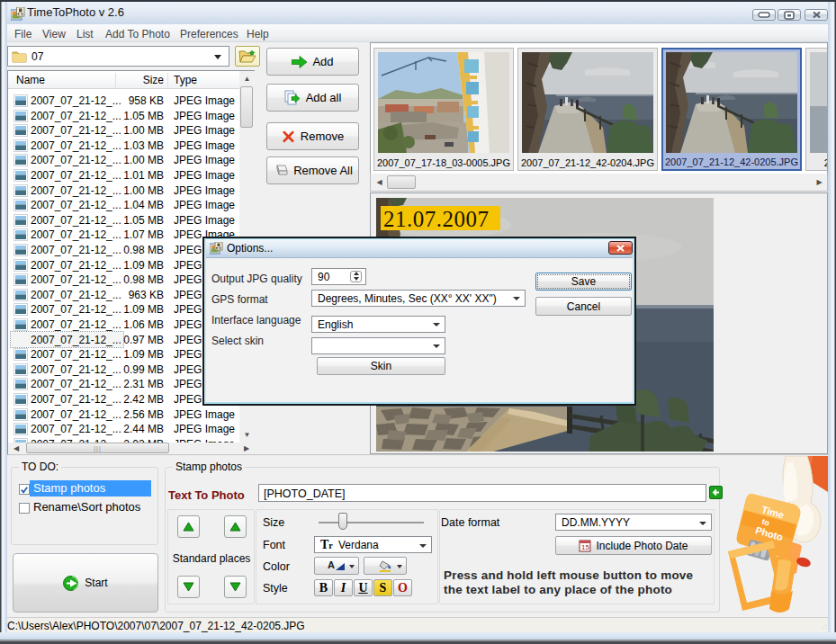  Describe the element at coordinates (585, 547) in the screenshot. I see `svg-text: 15` at that location.